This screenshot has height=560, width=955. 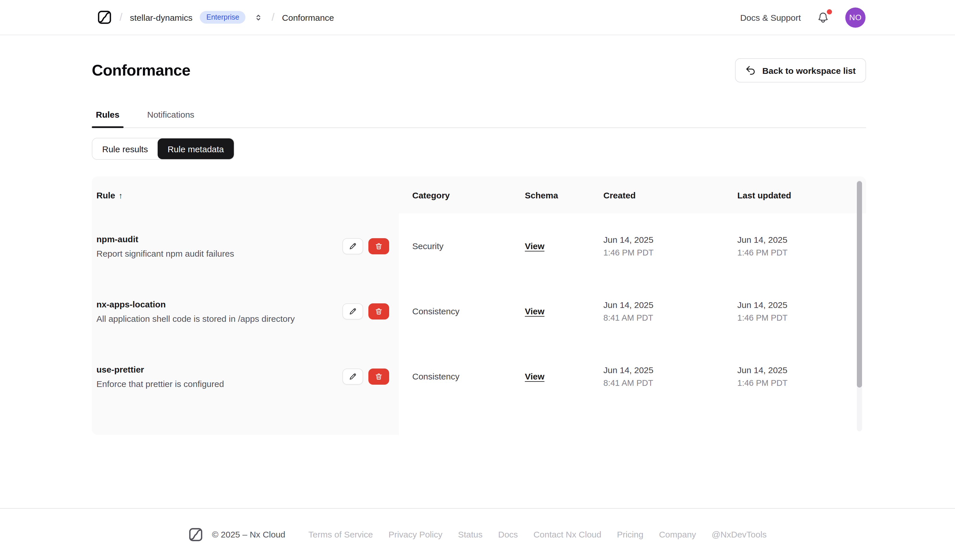 What do you see at coordinates (479, 195) in the screenshot?
I see `table-header-row: Rule↑ Category Schema Created Last updat…` at bounding box center [479, 195].